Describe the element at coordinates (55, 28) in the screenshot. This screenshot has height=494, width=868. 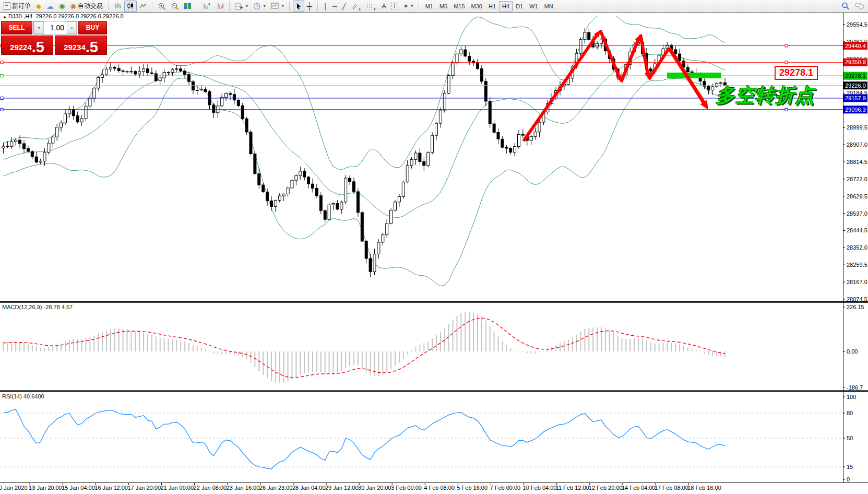
I see `volume-stepper: ▼ 1.00 ▲` at that location.